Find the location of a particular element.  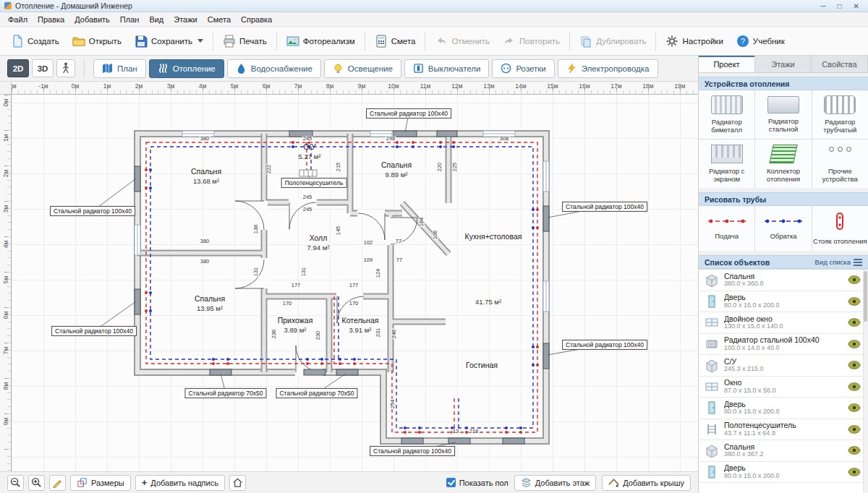

duplicate-button: Дублировать is located at coordinates (613, 41).